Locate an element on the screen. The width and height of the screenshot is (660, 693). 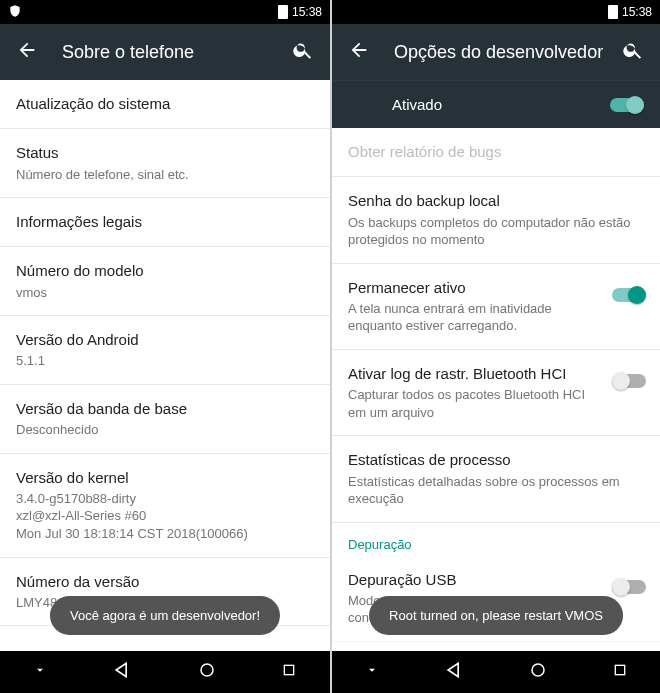
item-process-stats: Estatísticas de processo Estatísticas de… is located at coordinates (496, 479).